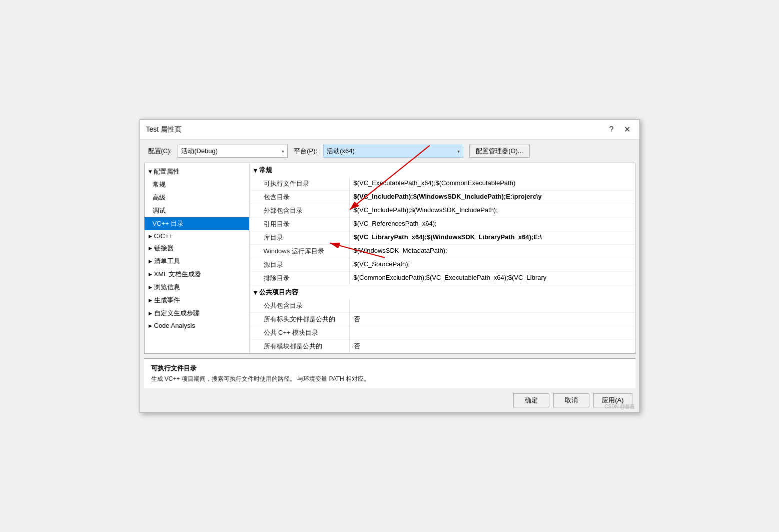  What do you see at coordinates (159, 198) in the screenshot?
I see `sidebar-item-label: 高级` at bounding box center [159, 198].